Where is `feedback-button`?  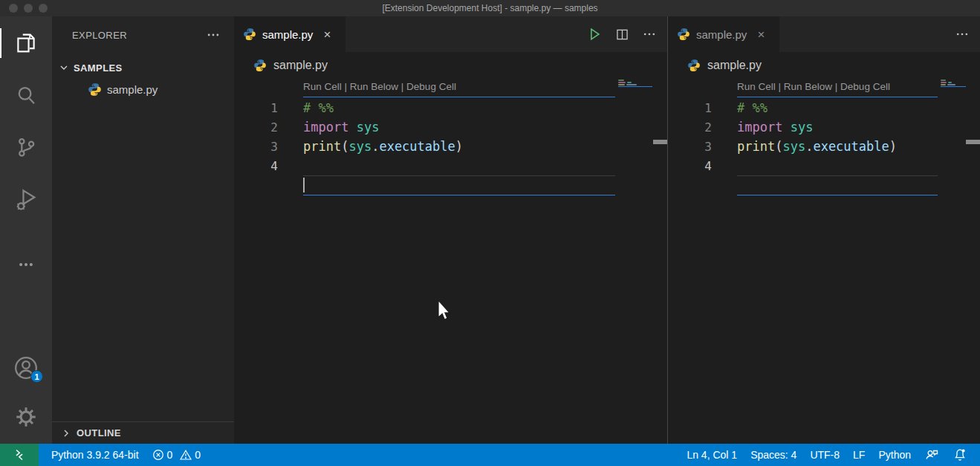 feedback-button is located at coordinates (932, 455).